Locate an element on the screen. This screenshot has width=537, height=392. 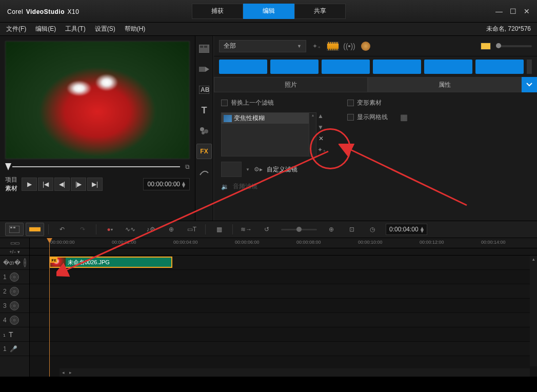
close-icon: ✕ is located at coordinates (527, 11).